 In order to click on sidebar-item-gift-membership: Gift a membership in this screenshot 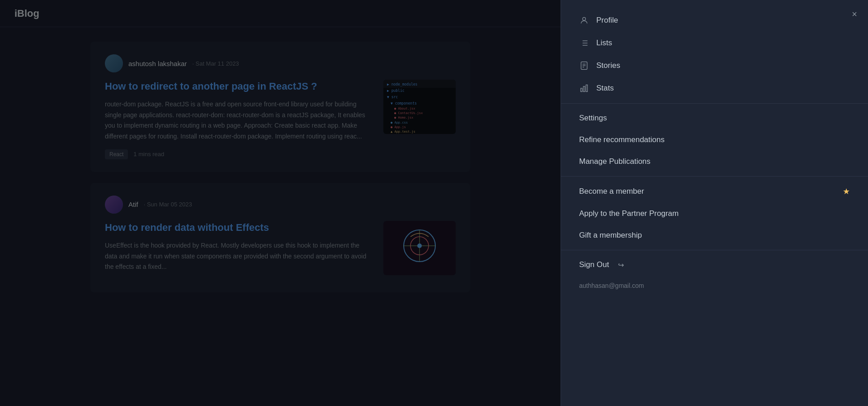, I will do `click(714, 235)`.